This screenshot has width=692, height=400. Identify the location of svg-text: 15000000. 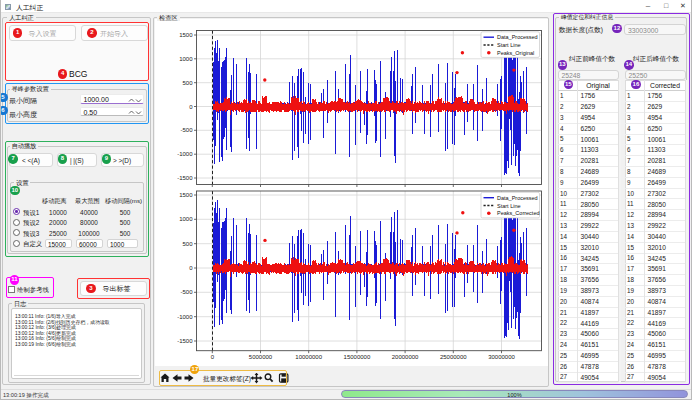
(358, 357).